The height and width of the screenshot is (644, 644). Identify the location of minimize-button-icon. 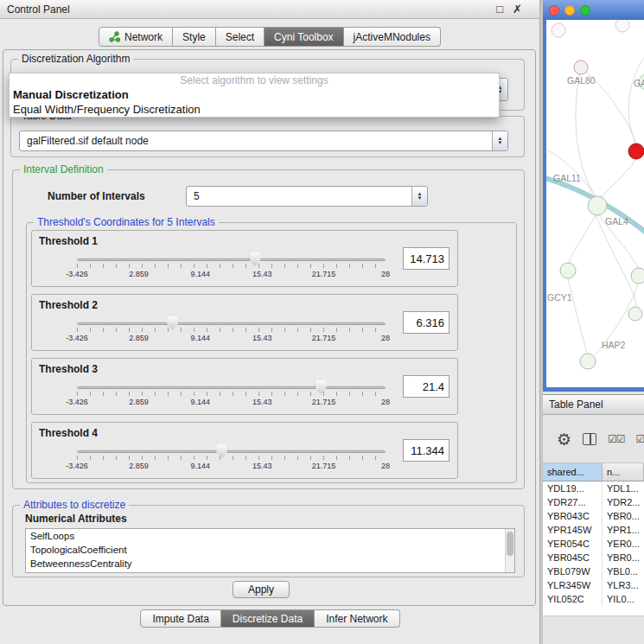
(570, 10).